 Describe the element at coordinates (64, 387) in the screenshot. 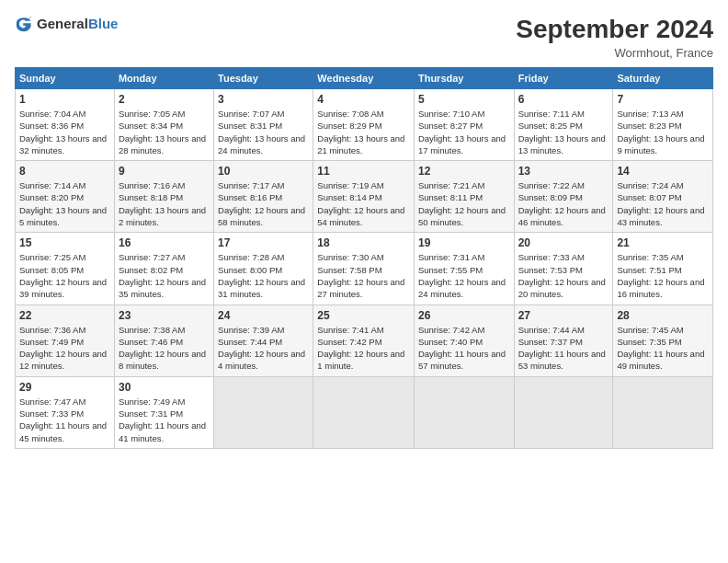

I see `day-number: 29` at that location.